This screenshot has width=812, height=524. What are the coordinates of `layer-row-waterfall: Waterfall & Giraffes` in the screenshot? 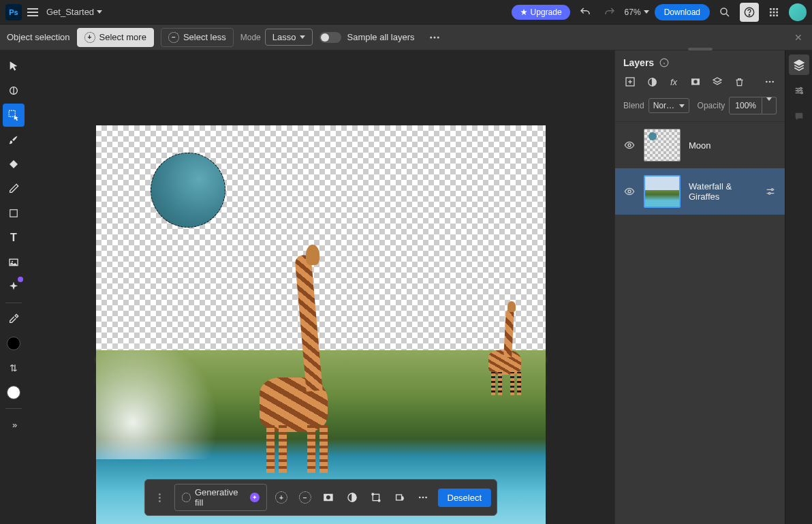 It's located at (700, 191).